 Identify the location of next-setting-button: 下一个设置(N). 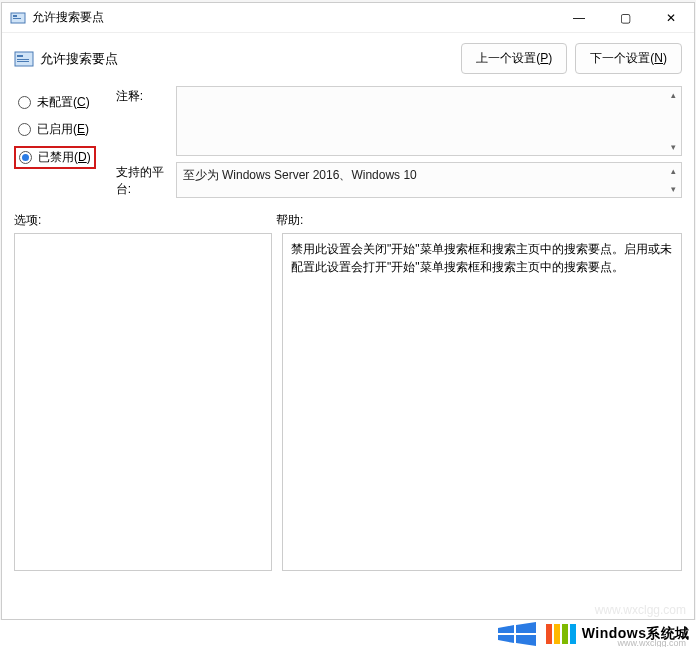
(628, 58).